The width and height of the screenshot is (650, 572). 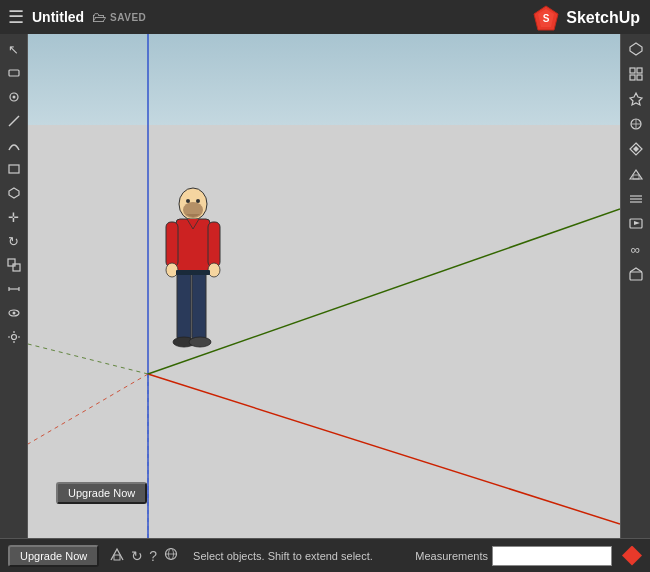 What do you see at coordinates (153, 556) in the screenshot?
I see `help-bottom-icon: ?` at bounding box center [153, 556].